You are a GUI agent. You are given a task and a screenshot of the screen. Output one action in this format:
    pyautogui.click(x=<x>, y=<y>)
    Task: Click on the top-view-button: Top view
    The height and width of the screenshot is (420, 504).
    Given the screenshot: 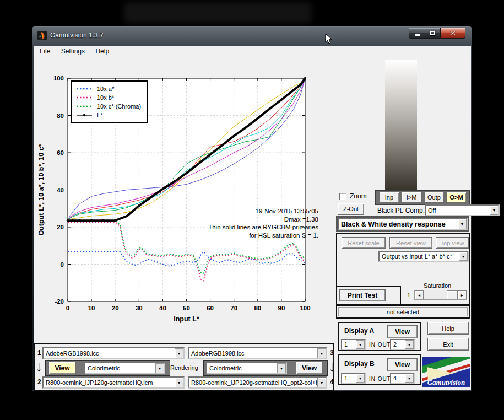 What is the action you would take?
    pyautogui.click(x=452, y=243)
    